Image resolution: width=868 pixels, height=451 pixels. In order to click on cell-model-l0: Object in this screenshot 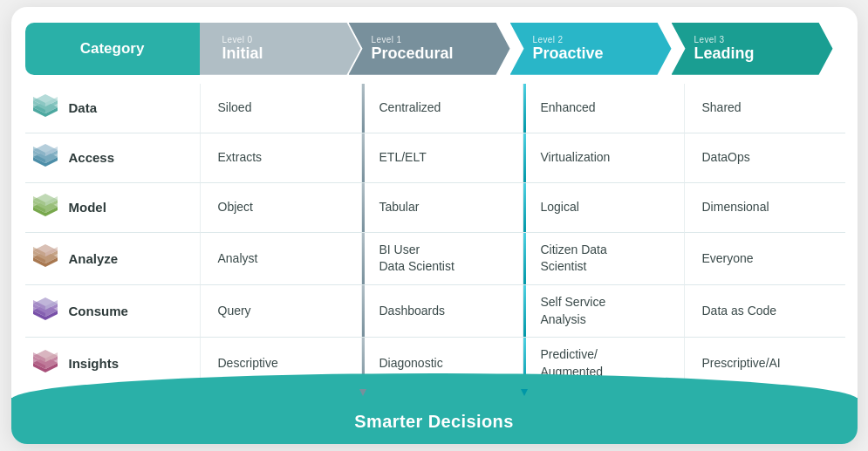, I will do `click(281, 208)`.